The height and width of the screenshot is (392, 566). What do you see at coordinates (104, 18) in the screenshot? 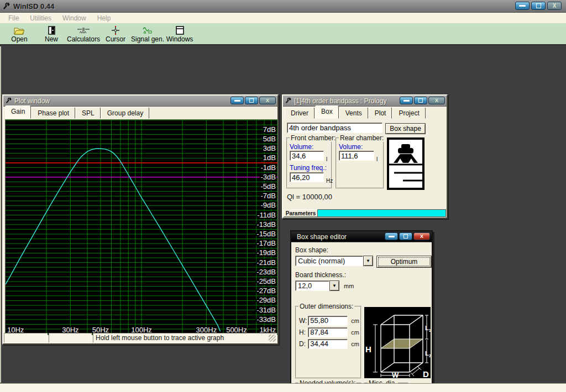
I see `menu-help: Help` at bounding box center [104, 18].